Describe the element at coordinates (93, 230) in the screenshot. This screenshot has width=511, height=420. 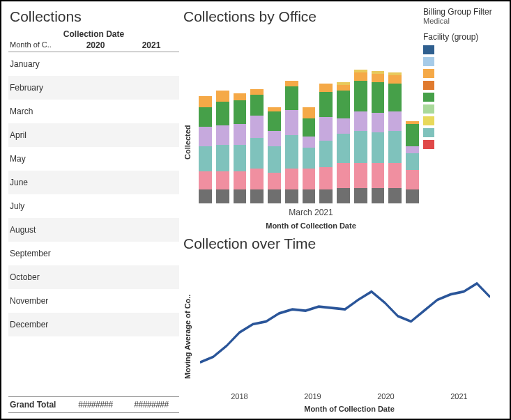
I see `table-row: August` at that location.